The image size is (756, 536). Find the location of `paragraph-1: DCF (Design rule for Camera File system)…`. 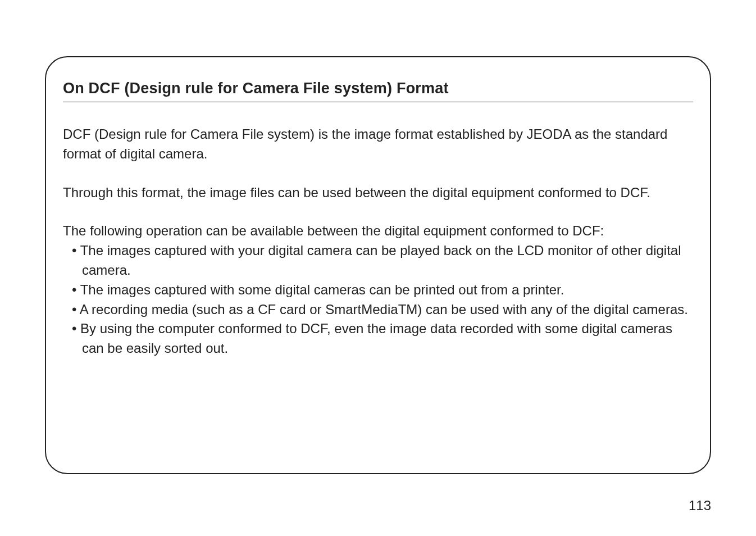

paragraph-1: DCF (Design rule for Camera File system)… is located at coordinates (378, 144).